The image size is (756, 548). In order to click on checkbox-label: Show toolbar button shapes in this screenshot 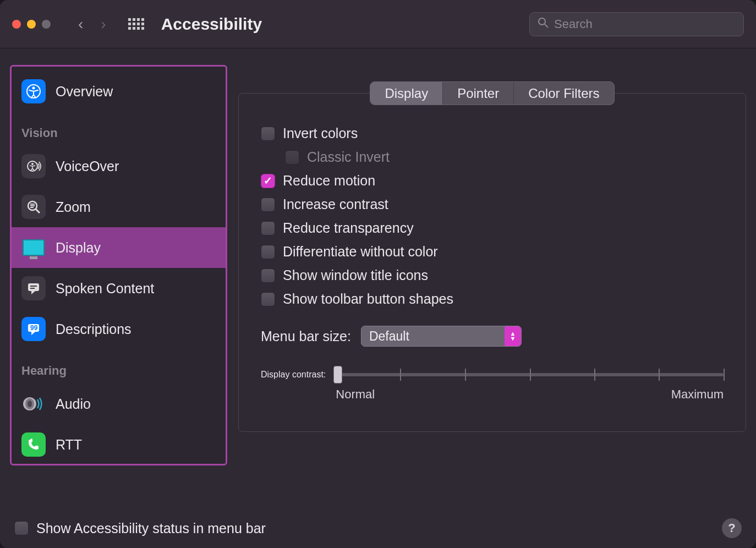, I will do `click(368, 299)`.